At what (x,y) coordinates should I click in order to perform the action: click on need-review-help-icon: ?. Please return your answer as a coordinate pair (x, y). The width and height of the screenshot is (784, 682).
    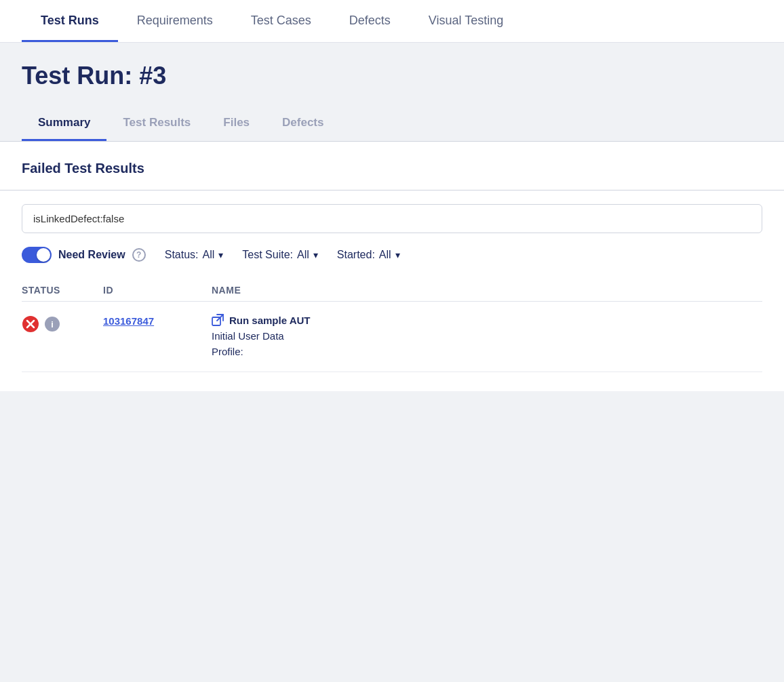
    Looking at the image, I should click on (139, 255).